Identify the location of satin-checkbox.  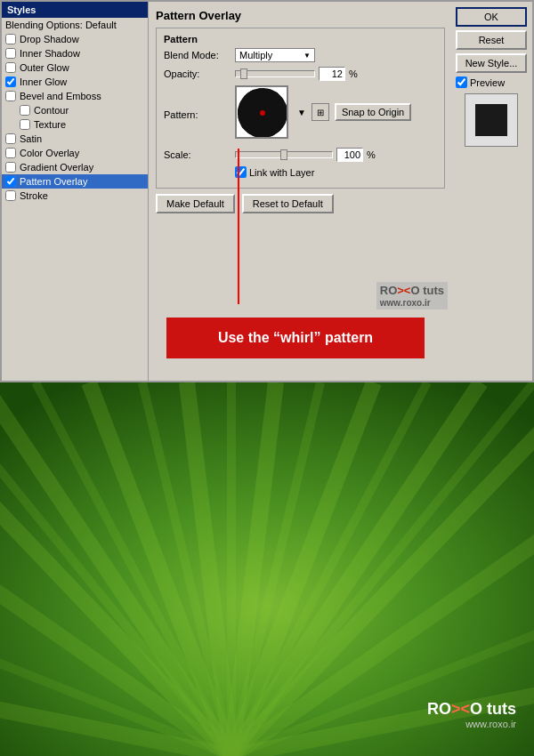
(11, 139).